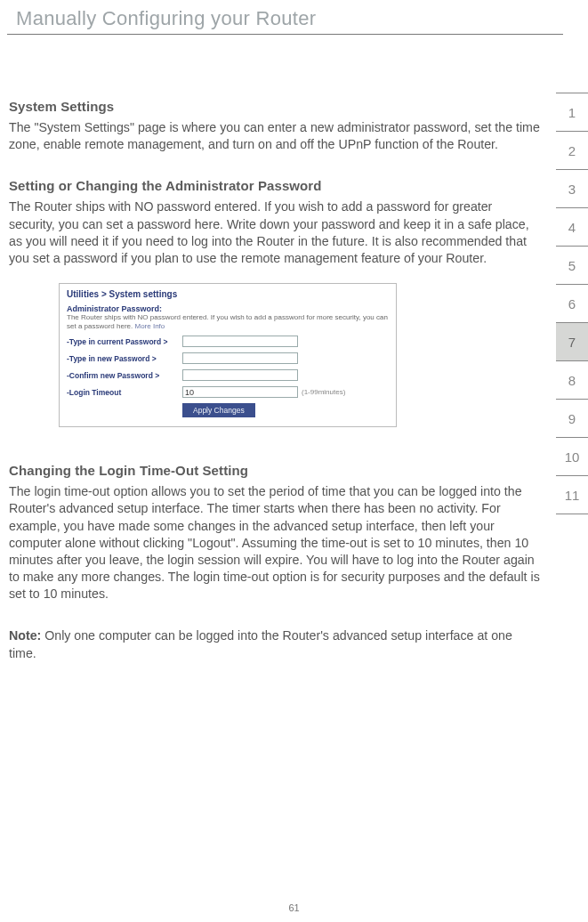 Image resolution: width=588 pixels, height=922 pixels. I want to click on tab-10: 10, so click(572, 457).